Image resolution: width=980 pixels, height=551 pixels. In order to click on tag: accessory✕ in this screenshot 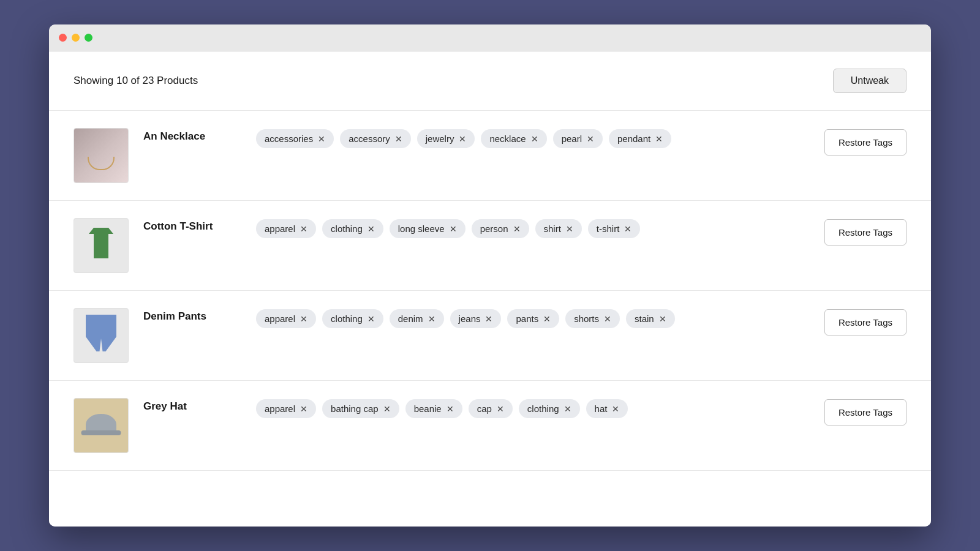, I will do `click(375, 138)`.